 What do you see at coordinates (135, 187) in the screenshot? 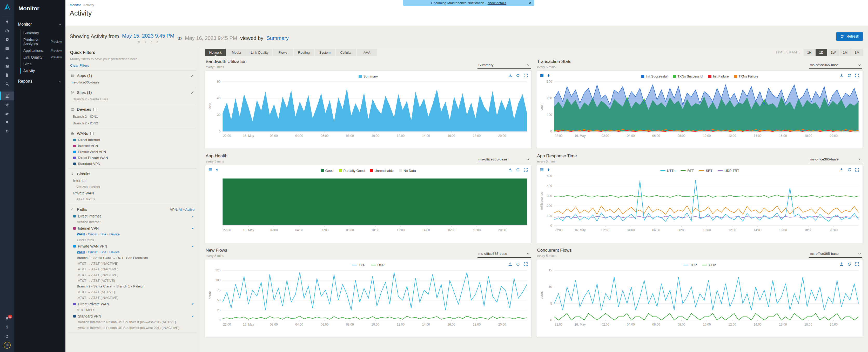
I see `circuit-item: Verizon Internet` at bounding box center [135, 187].